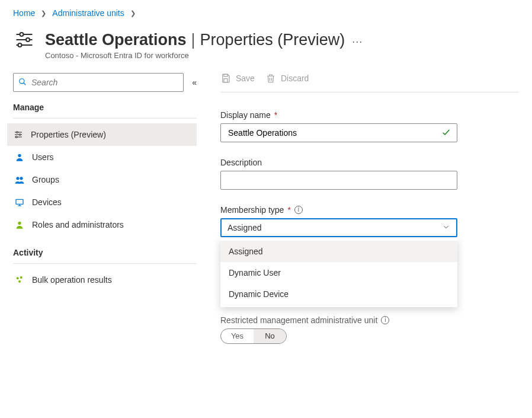  What do you see at coordinates (69, 135) in the screenshot?
I see `sidebar-item-label: Properties (Preview)` at bounding box center [69, 135].